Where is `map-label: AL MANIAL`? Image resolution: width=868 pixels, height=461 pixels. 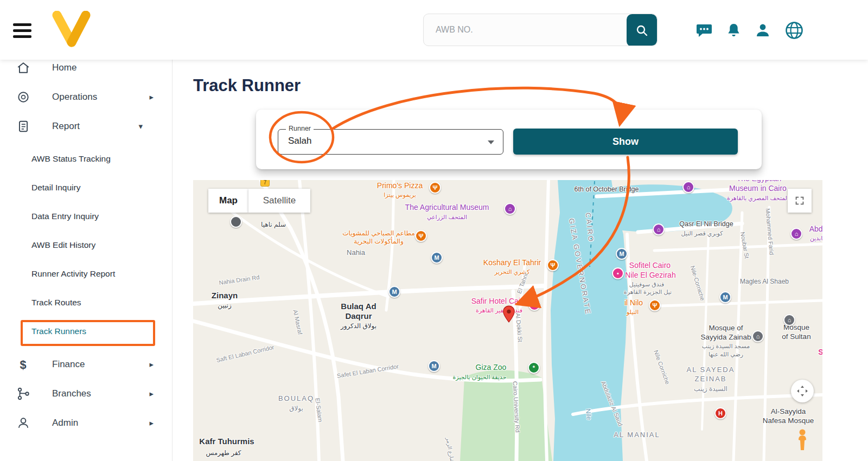
map-label: AL MANIAL is located at coordinates (637, 435).